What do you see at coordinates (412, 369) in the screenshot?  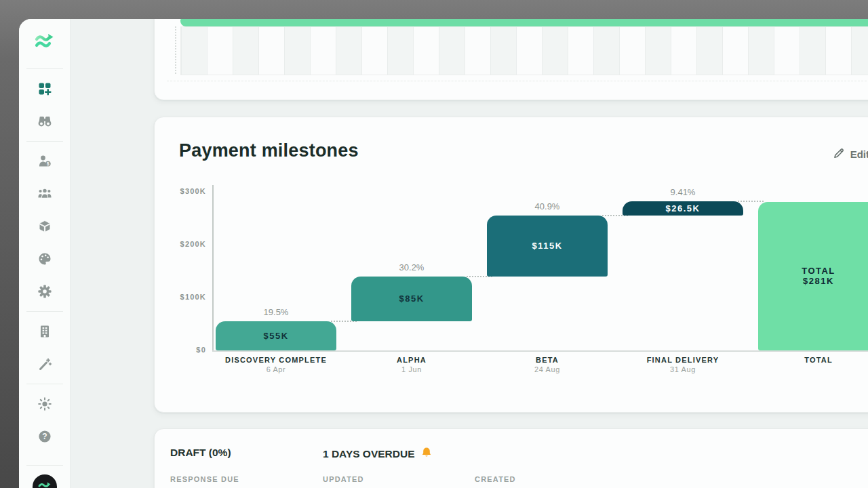 I see `x-axis-date-label: 1 Jun` at bounding box center [412, 369].